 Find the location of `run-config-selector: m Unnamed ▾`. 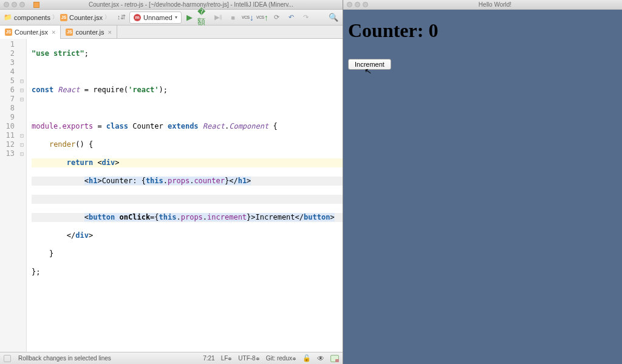

run-config-selector: m Unnamed ▾ is located at coordinates (156, 18).